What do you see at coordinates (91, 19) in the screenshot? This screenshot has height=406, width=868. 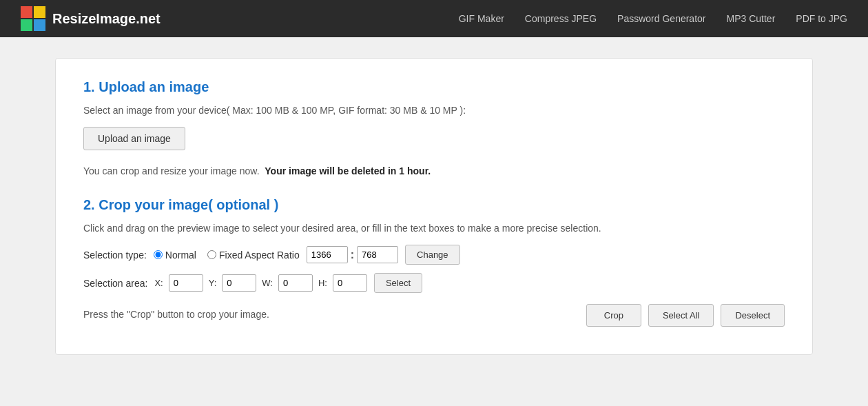 I see `logo-area: ResizeImage.net` at bounding box center [91, 19].